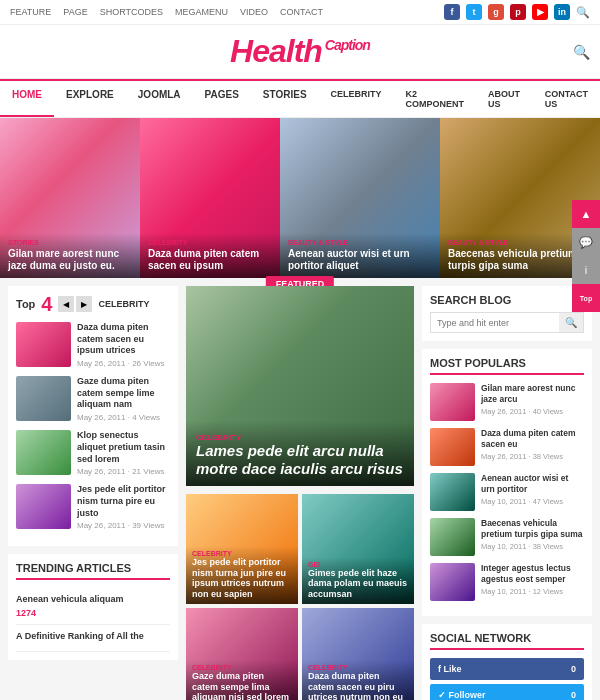 The height and width of the screenshot is (700, 600). What do you see at coordinates (574, 669) in the screenshot?
I see `facebook-count: 0` at bounding box center [574, 669].